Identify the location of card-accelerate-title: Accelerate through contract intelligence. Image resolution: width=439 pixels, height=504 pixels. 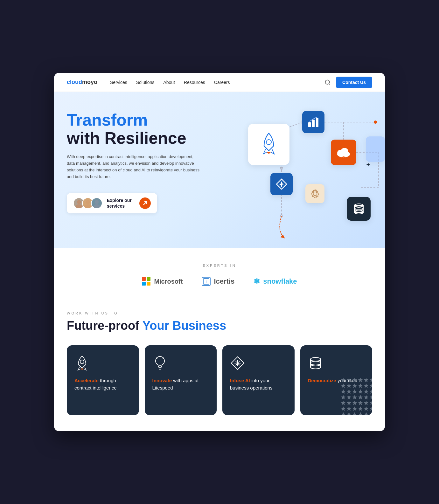
(103, 384).